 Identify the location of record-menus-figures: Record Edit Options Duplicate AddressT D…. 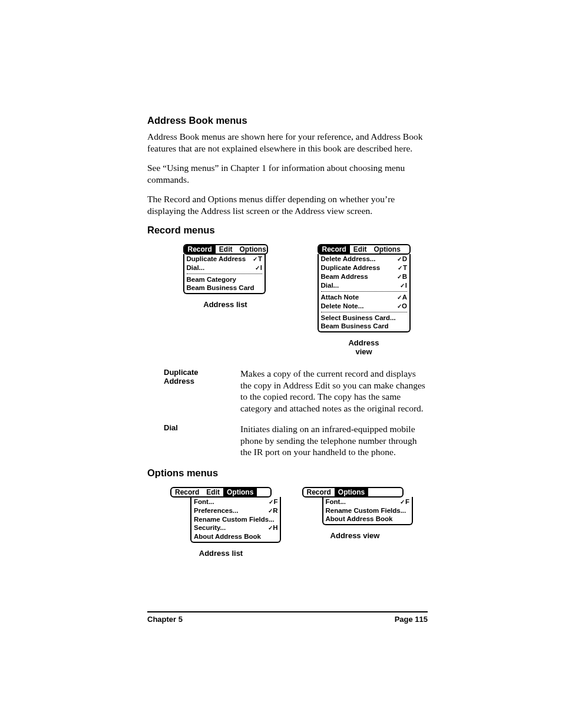
(287, 300).